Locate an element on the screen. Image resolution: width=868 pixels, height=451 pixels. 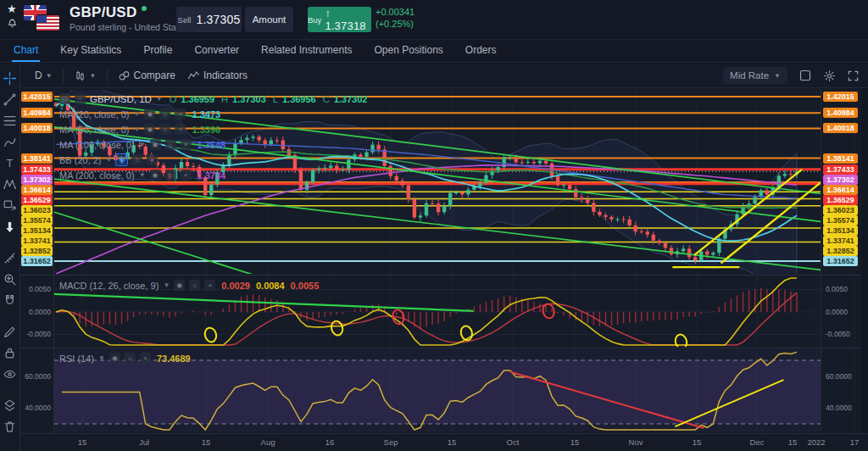
time-label: 16 is located at coordinates (331, 443).